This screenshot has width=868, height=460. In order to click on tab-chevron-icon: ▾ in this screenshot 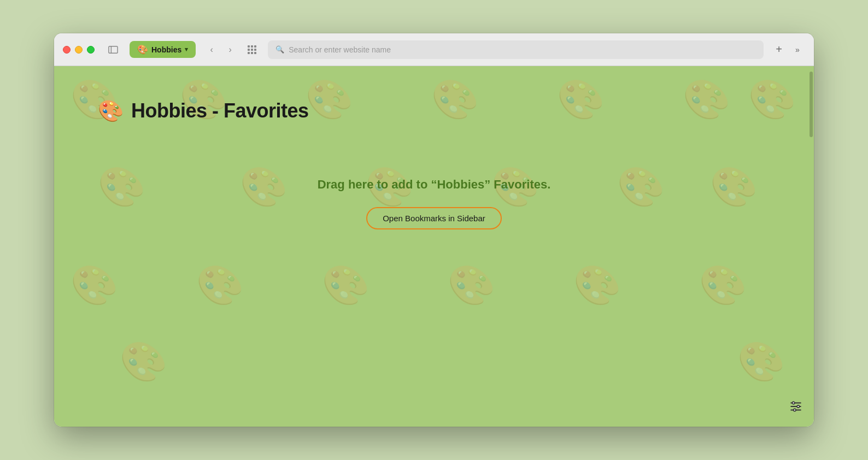, I will do `click(186, 49)`.